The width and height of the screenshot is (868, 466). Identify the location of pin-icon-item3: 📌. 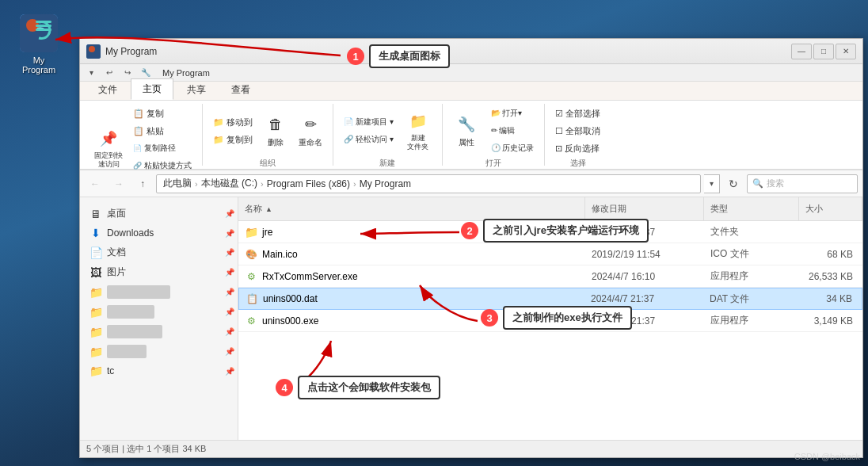
(230, 331).